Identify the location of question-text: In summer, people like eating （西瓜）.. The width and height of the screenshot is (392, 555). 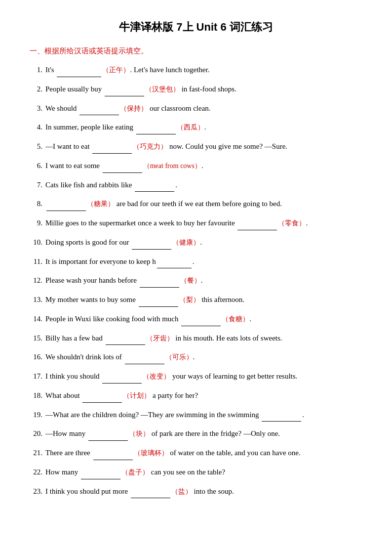
(204, 128).